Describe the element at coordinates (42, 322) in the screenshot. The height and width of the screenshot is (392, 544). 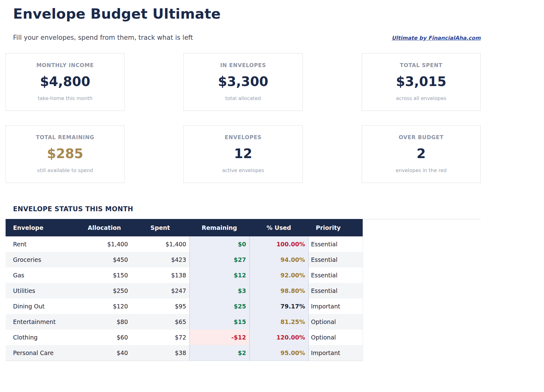
I see `envelope-cell: Entertainment` at that location.